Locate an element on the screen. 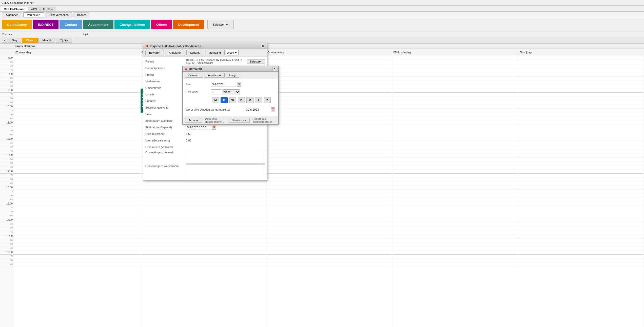  form-row-uren-gepland: Uren (Gepland) 1.50 is located at coordinates (205, 134).